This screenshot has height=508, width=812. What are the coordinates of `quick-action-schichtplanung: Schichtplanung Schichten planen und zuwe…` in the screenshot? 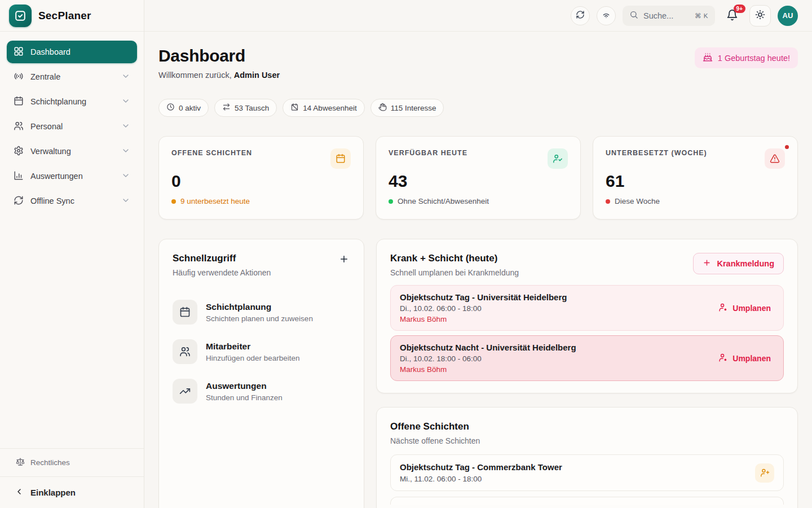 It's located at (262, 312).